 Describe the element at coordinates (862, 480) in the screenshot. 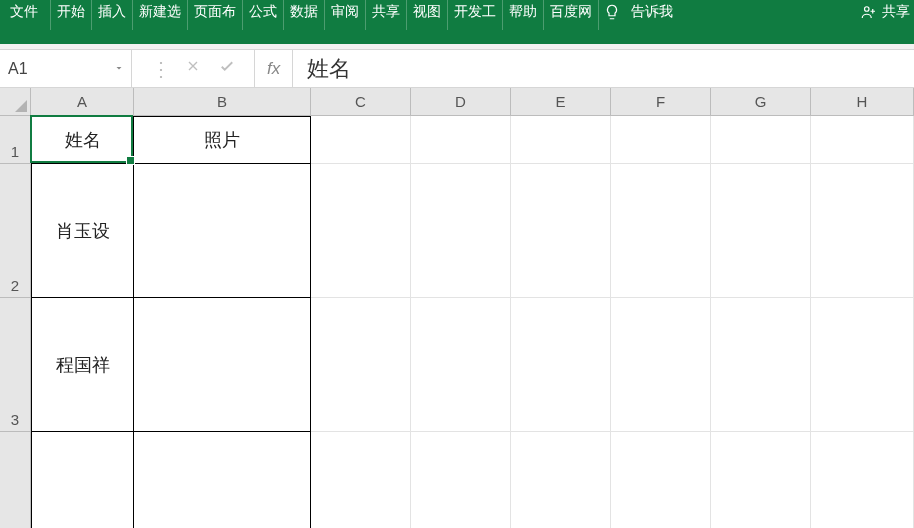

I see `cell-H4` at that location.